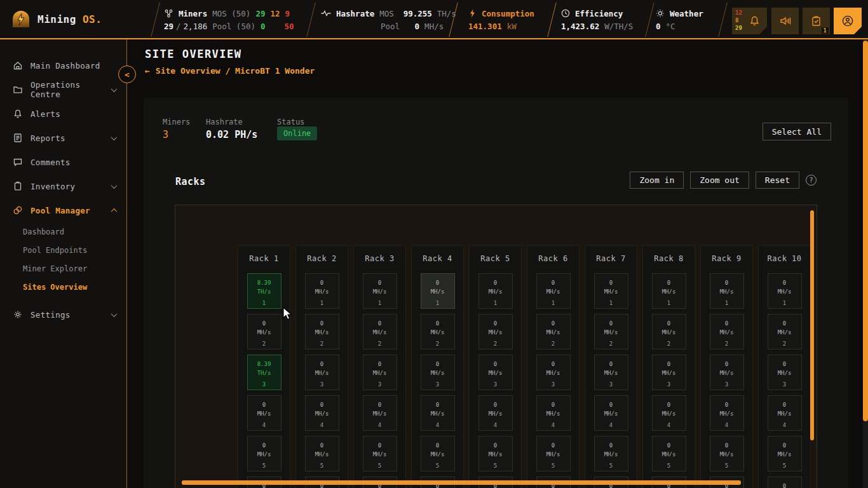 Image resolution: width=868 pixels, height=488 pixels. What do you see at coordinates (437, 303) in the screenshot?
I see `miner-index: 1` at bounding box center [437, 303].